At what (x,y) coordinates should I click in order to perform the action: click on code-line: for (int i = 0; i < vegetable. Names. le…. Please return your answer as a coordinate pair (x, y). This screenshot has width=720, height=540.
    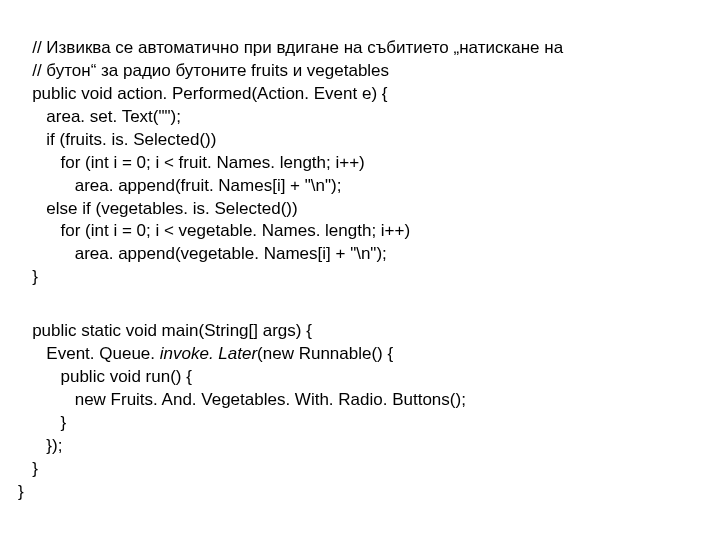
    Looking at the image, I should click on (214, 230).